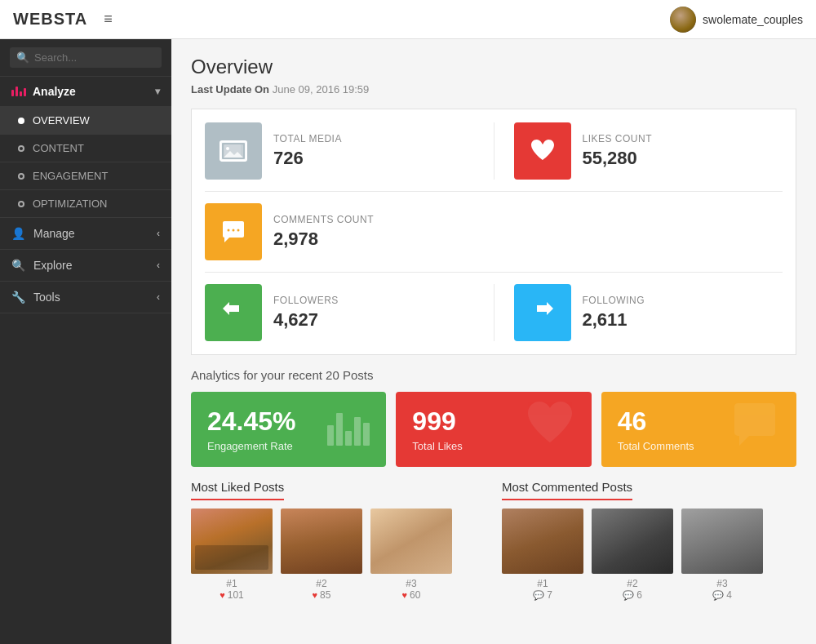 The image size is (816, 644). I want to click on last-update-label: Last Update On, so click(230, 90).